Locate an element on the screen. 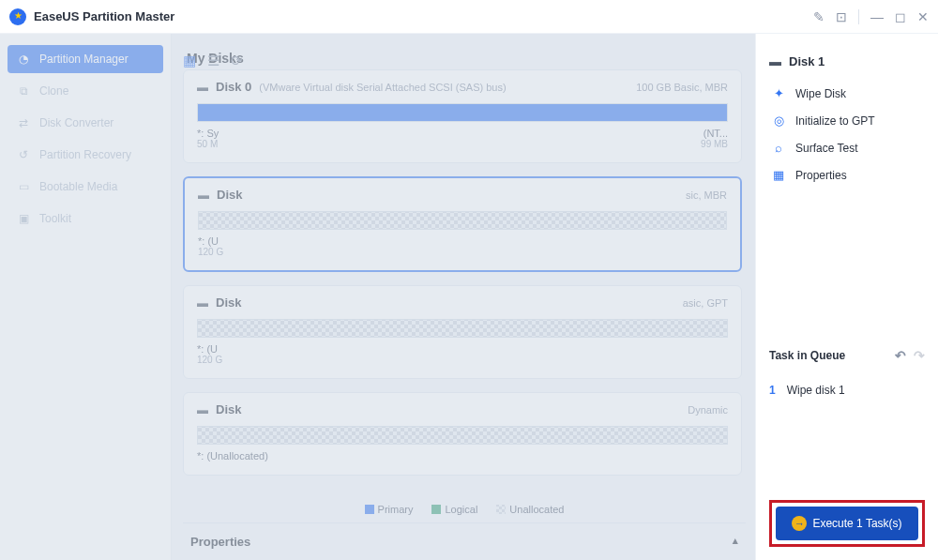  action-icon: ✦ is located at coordinates (779, 94).